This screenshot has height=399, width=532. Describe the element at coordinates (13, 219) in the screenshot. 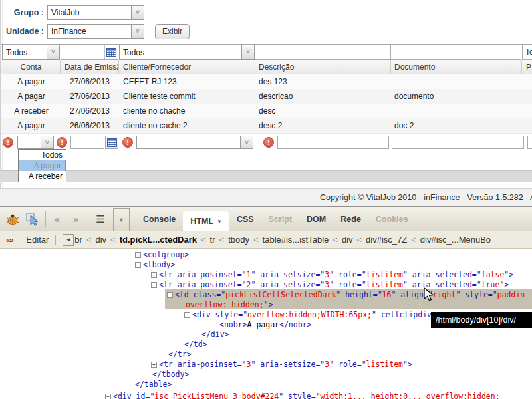

I see `firebug-logo-icon` at that location.